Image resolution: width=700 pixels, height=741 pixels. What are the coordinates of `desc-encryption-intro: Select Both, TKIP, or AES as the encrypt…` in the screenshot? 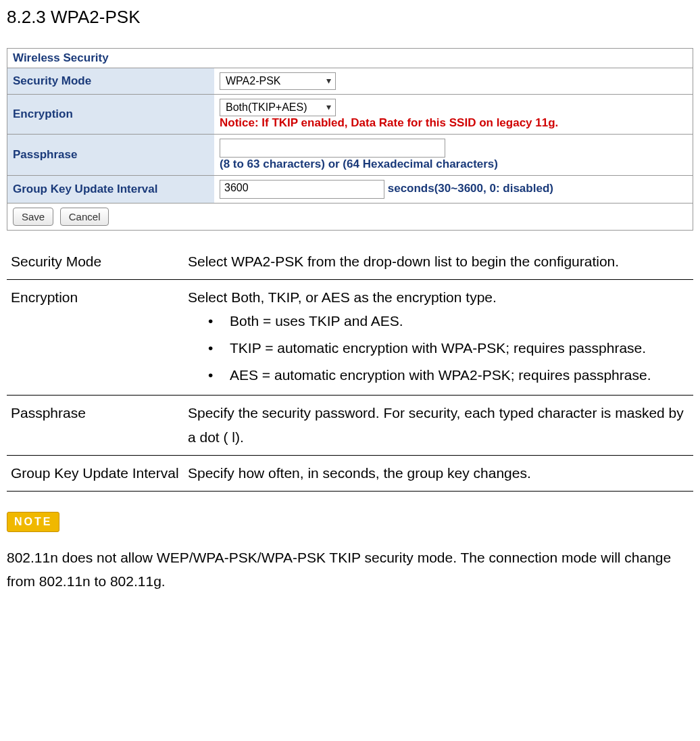 It's located at (342, 297).